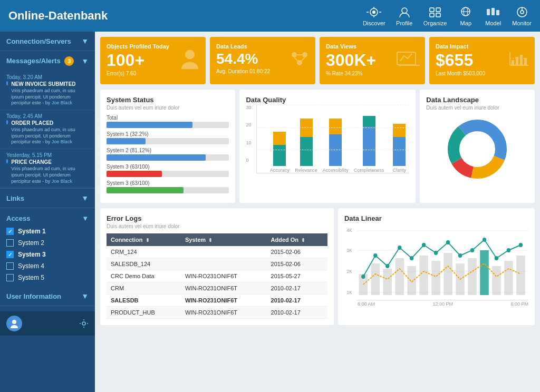  Describe the element at coordinates (168, 118) in the screenshot. I see `progress-label: Total` at that location.